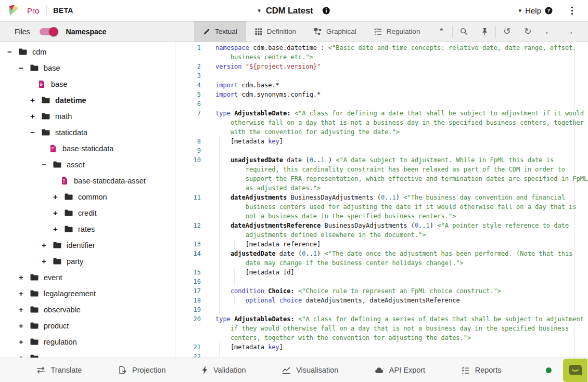  I want to click on pin-icon, so click(485, 31).